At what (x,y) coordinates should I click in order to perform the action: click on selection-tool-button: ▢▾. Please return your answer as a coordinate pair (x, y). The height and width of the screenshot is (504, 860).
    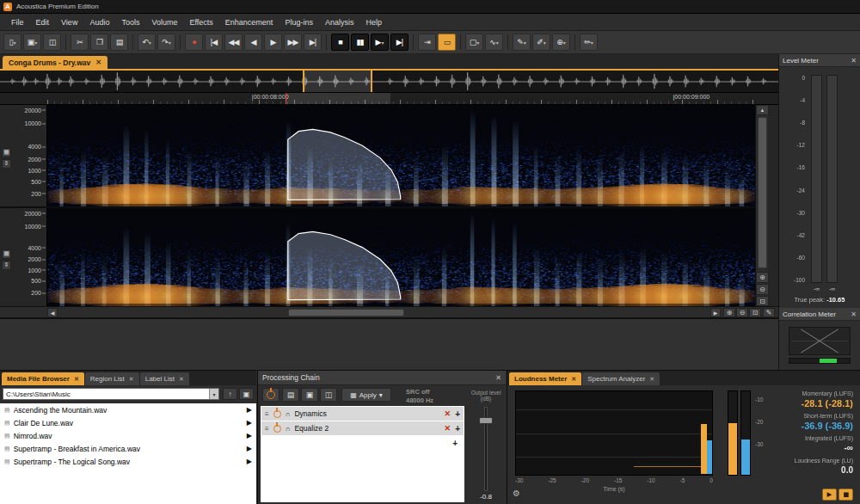
    Looking at the image, I should click on (475, 42).